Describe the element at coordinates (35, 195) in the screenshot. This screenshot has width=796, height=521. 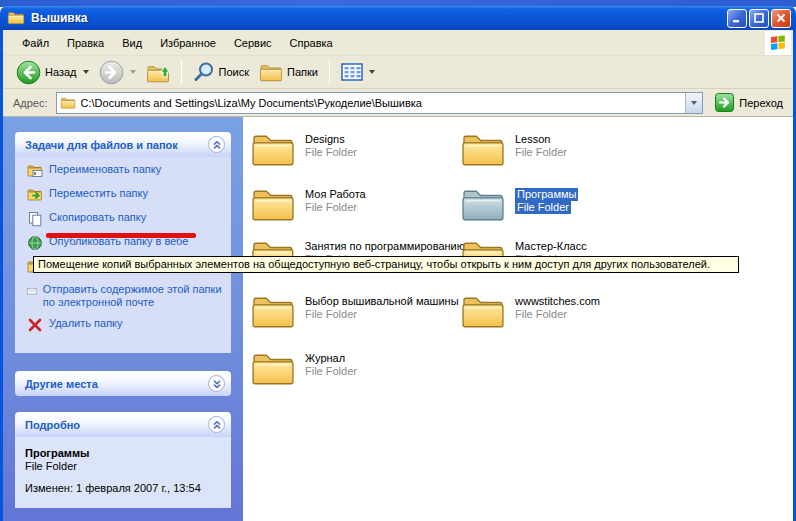
I see `move-folder-icon` at that location.